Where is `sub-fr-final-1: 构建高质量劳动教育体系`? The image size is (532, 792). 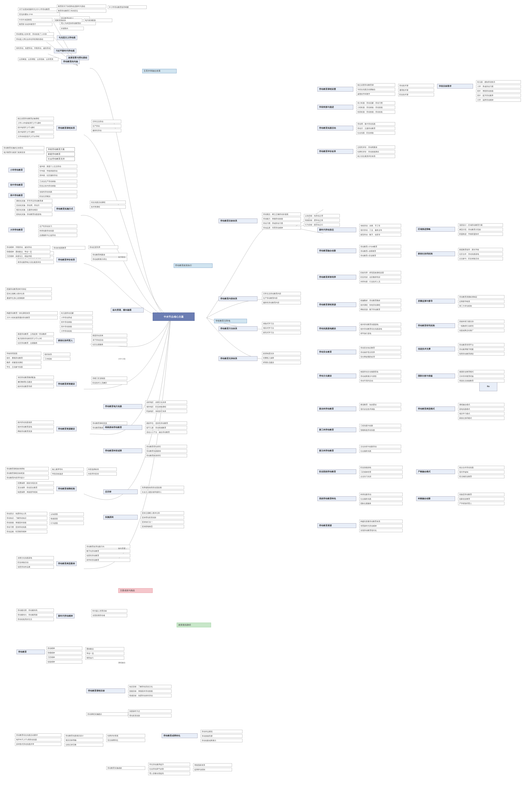
sub-fr-final-1: 构建高质量劳动教育体系 is located at coordinates (381, 522).